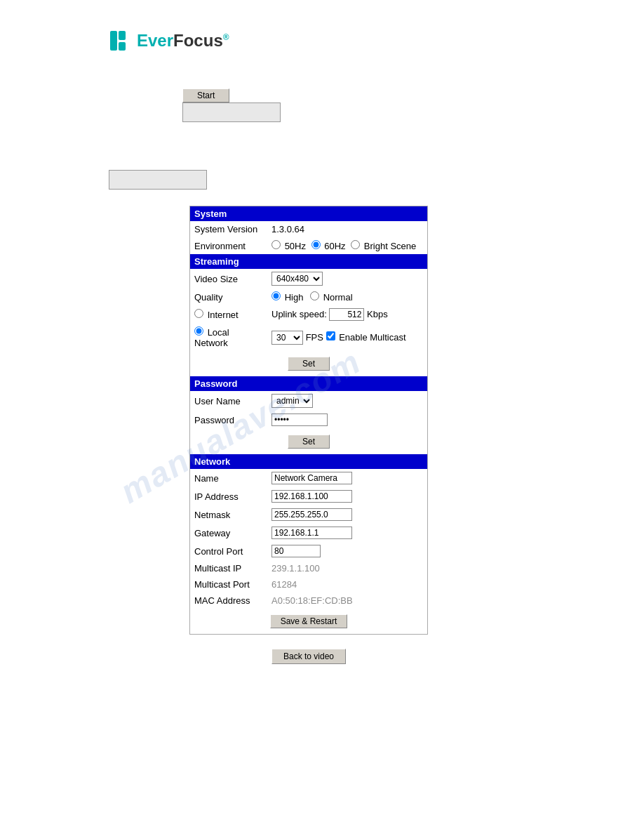 This screenshot has height=834, width=644. Describe the element at coordinates (311, 515) in the screenshot. I see `netmask-input` at that location.